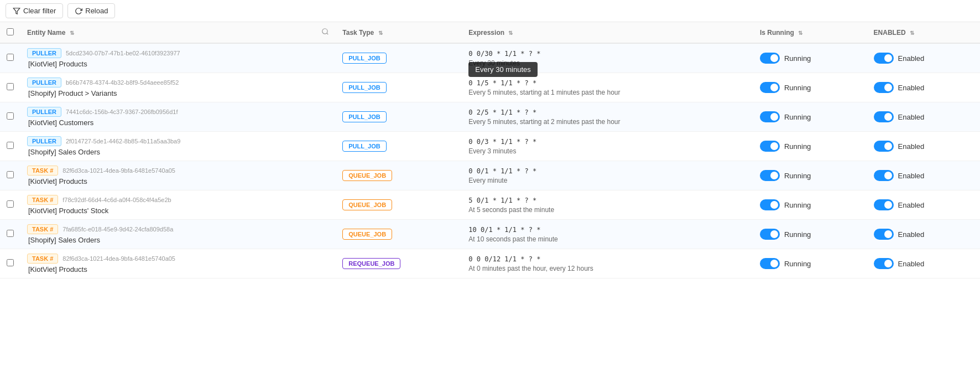 The height and width of the screenshot is (392, 980). Describe the element at coordinates (912, 33) in the screenshot. I see `sort-icon-enabled: ⇅` at that location.